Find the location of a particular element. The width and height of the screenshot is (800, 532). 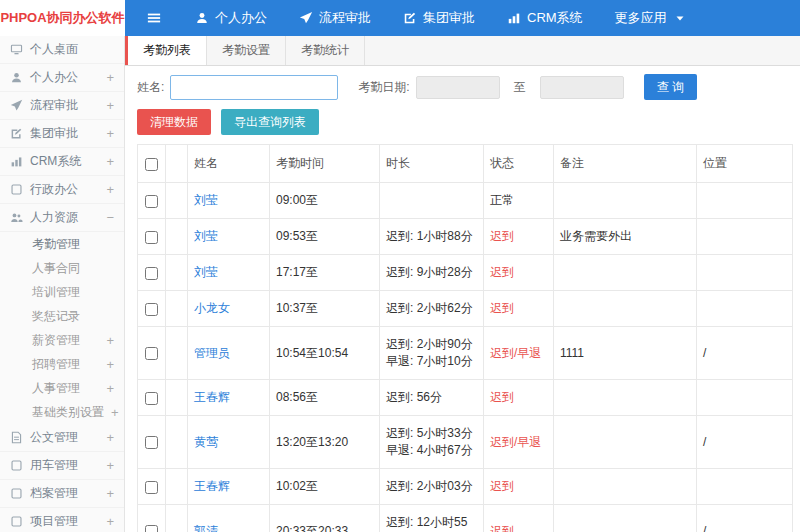

attendance-time-cell: 13:20至13:20 is located at coordinates (325, 442).